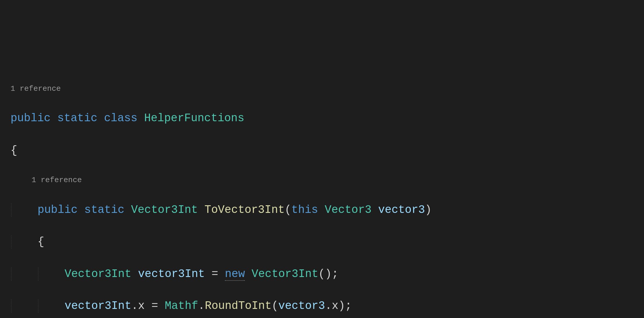  I want to click on code-line: public static Vector3Int ToVector3Int(th…, so click(327, 210).